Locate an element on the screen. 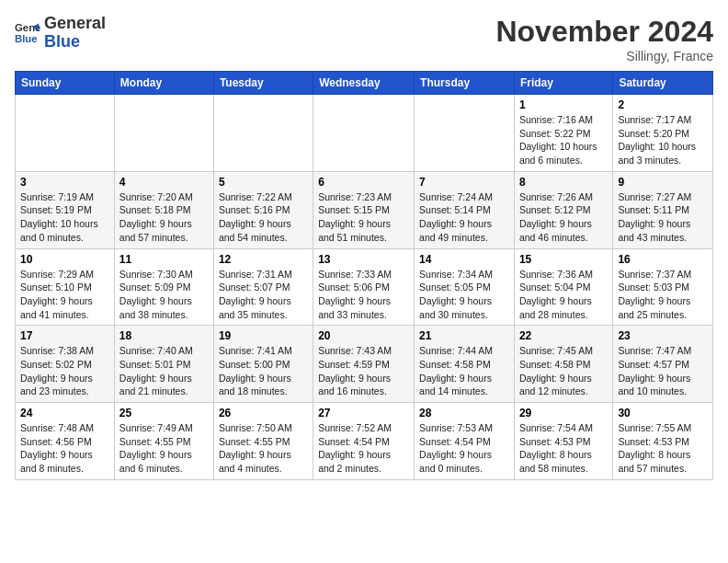 This screenshot has height=563, width=728. day-info: Sunrise: 7:55 AM Sunset: 4:53 PM Dayligh… is located at coordinates (663, 449).